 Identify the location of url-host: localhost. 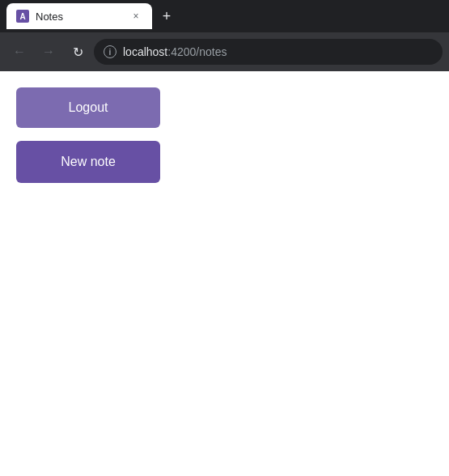
(146, 52).